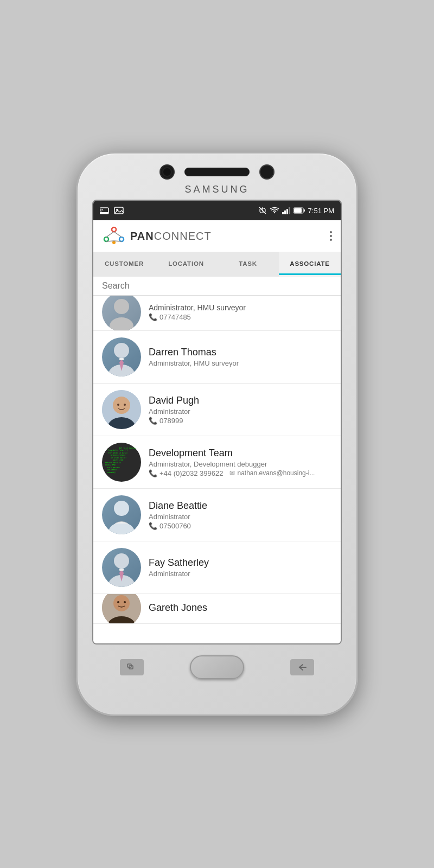  Describe the element at coordinates (217, 264) in the screenshot. I see `tab-bar: CUSTOMER LOCATION TASK ASSOCIATE` at that location.